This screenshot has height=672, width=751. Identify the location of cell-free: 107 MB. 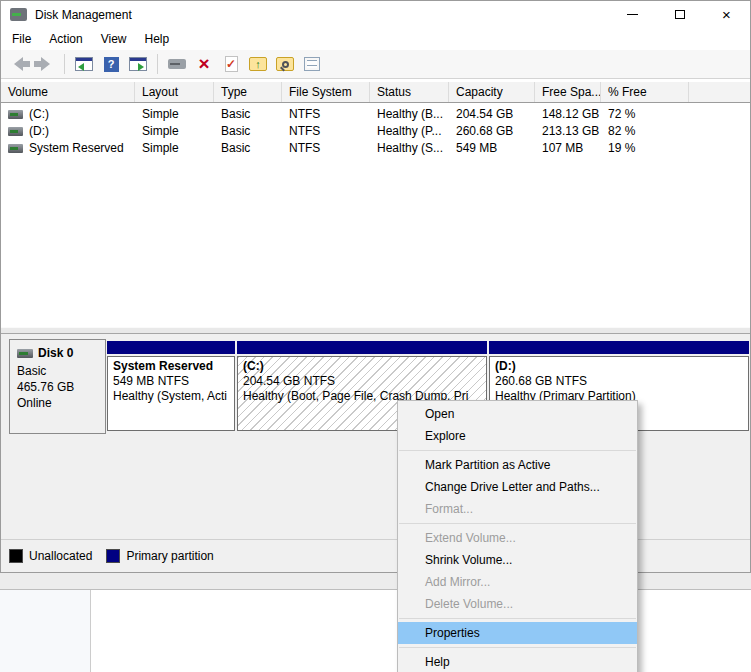
(568, 148).